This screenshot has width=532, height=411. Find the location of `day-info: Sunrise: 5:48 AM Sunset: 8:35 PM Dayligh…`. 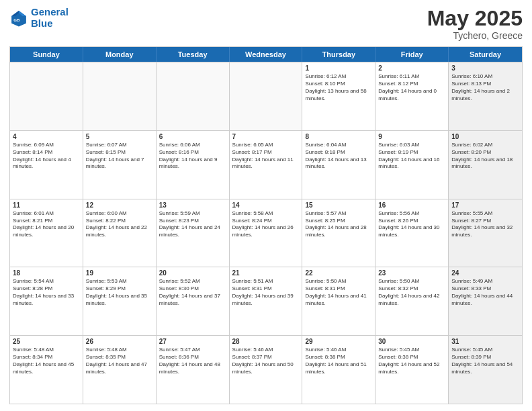

day-info: Sunrise: 5:48 AM Sunset: 8:35 PM Dayligh… is located at coordinates (120, 361).